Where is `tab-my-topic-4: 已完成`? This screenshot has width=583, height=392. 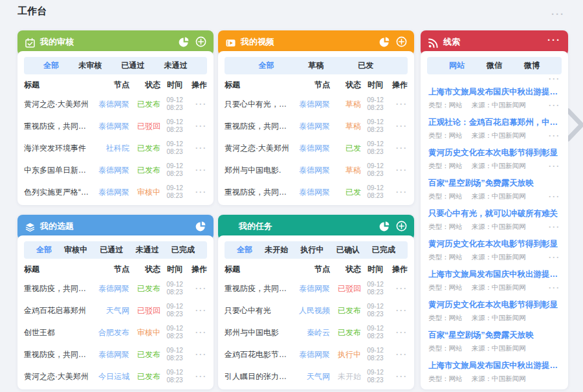
tab-my-topic-4: 已完成 is located at coordinates (183, 250).